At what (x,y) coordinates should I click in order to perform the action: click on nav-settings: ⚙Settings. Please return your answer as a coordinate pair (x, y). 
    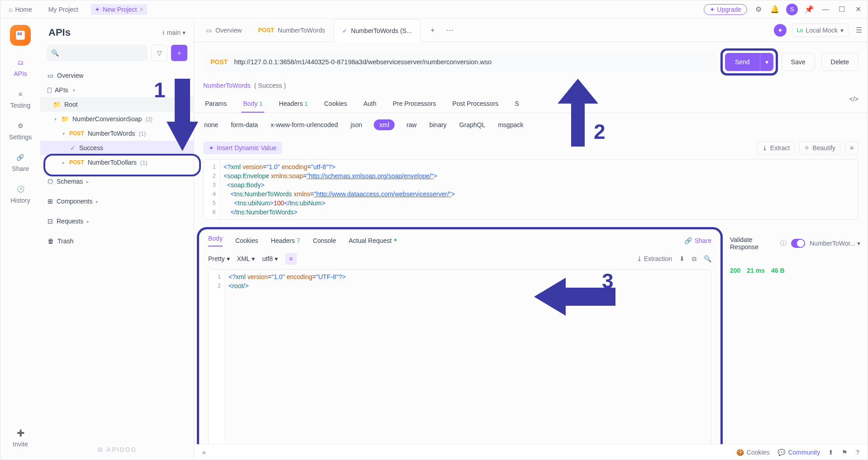
    Looking at the image, I should click on (21, 130).